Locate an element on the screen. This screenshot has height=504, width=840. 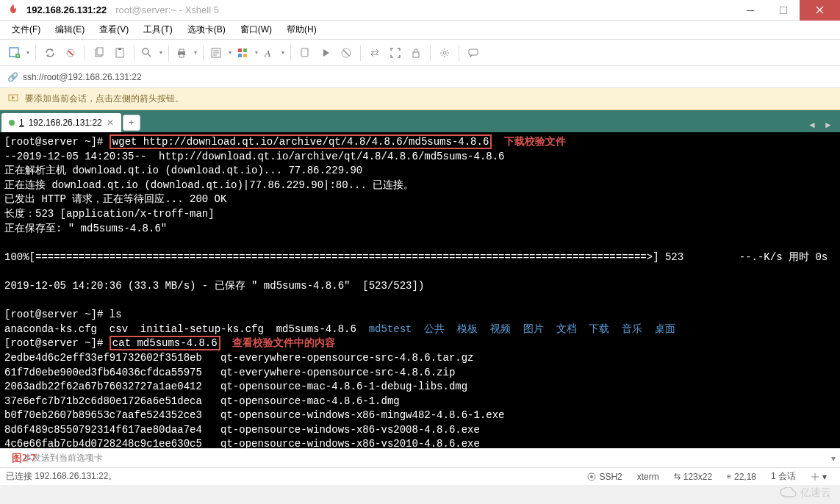
annotation-view: 查看校验文件中的内容 is located at coordinates (284, 343).